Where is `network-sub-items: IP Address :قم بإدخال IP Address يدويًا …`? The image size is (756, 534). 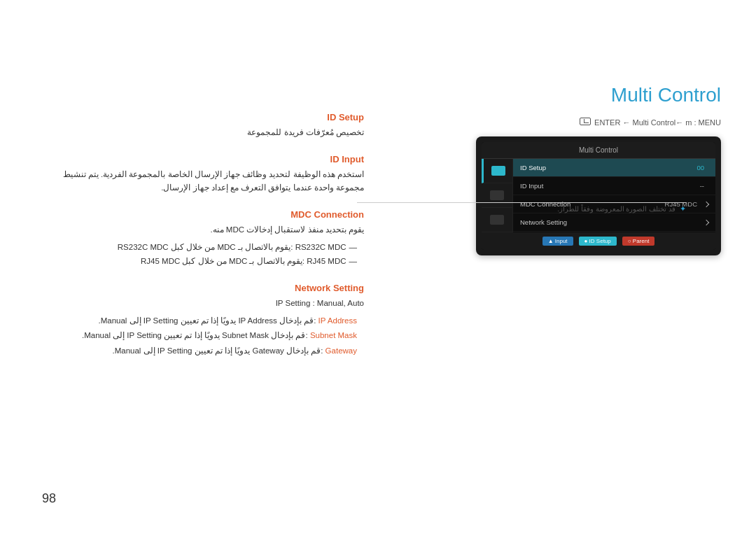
network-sub-items: IP Address :قم بإدخال IP Address يدويًا … is located at coordinates (203, 336).